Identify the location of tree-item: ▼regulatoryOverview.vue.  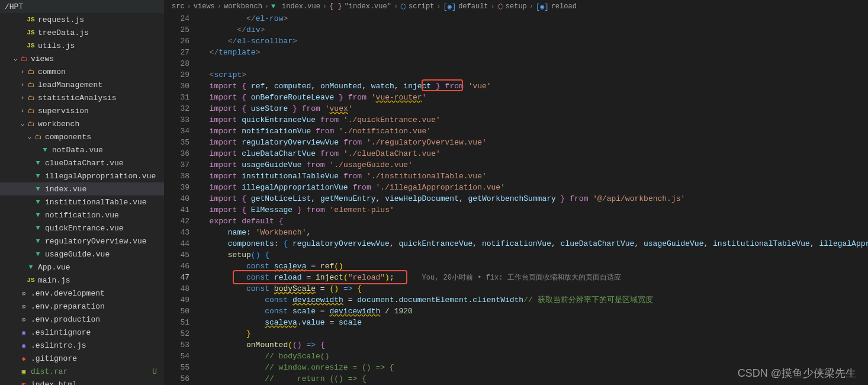
(82, 241).